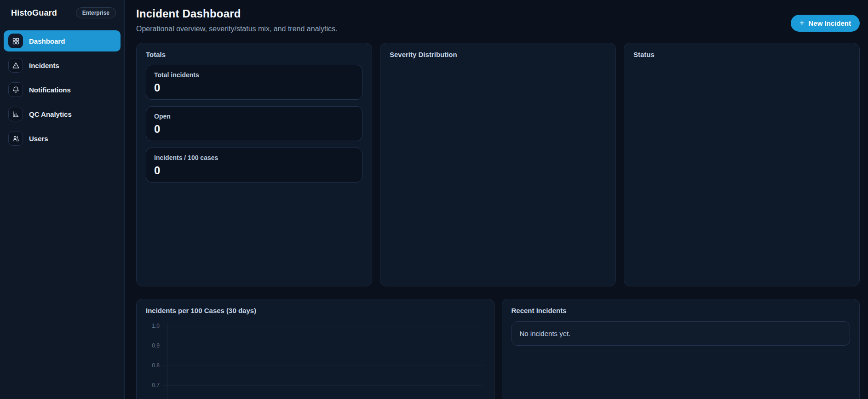  I want to click on sidebar-item-label: Incidents, so click(44, 65).